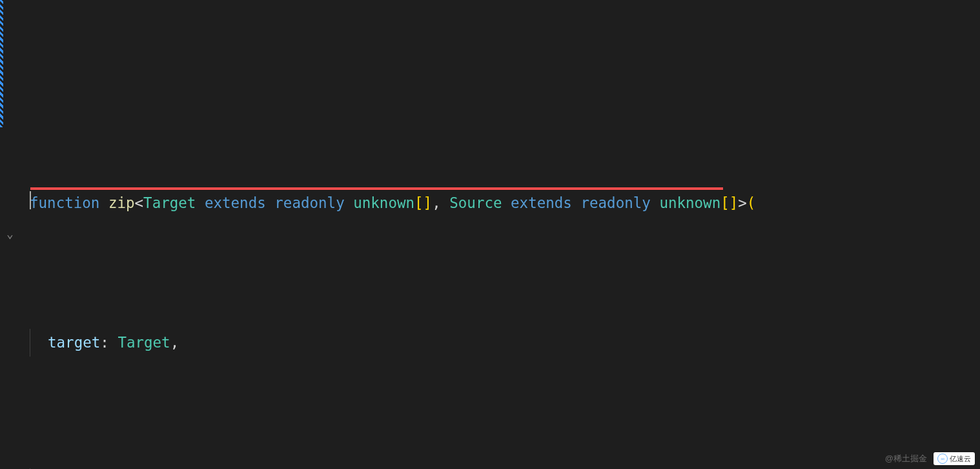 The image size is (980, 469). I want to click on watermark-badge: @稀土掘金 ∞ 亿速云, so click(930, 459).